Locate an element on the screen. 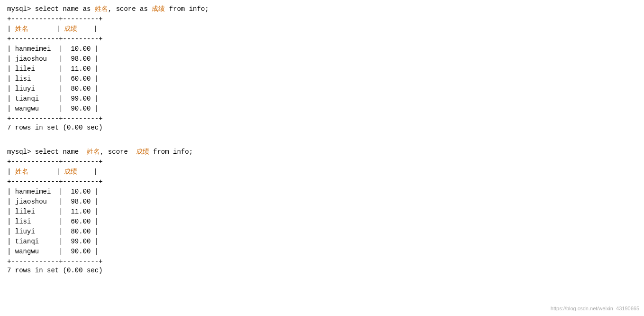  table-row-1-7: | wangwu | 90.00 | is located at coordinates (322, 109).